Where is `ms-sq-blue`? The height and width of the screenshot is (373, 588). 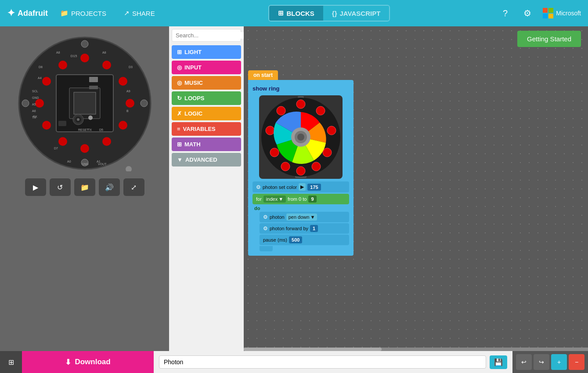 ms-sq-blue is located at coordinates (545, 16).